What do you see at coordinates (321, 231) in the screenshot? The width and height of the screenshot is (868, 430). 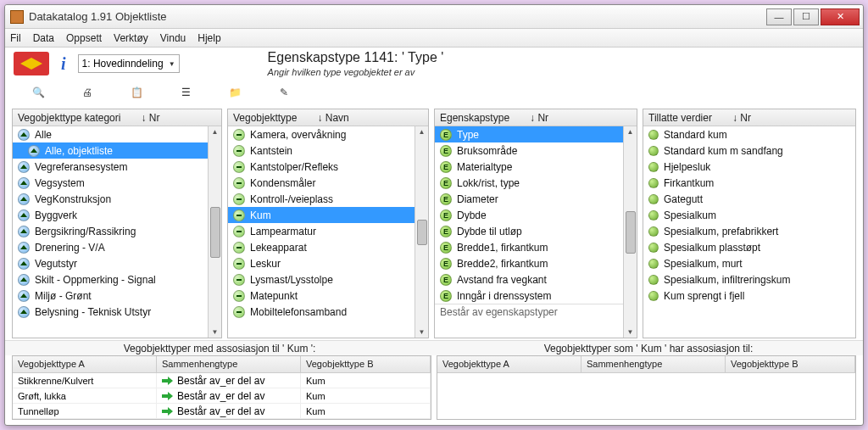 I see `list-item: Lampearmatur` at bounding box center [321, 231].